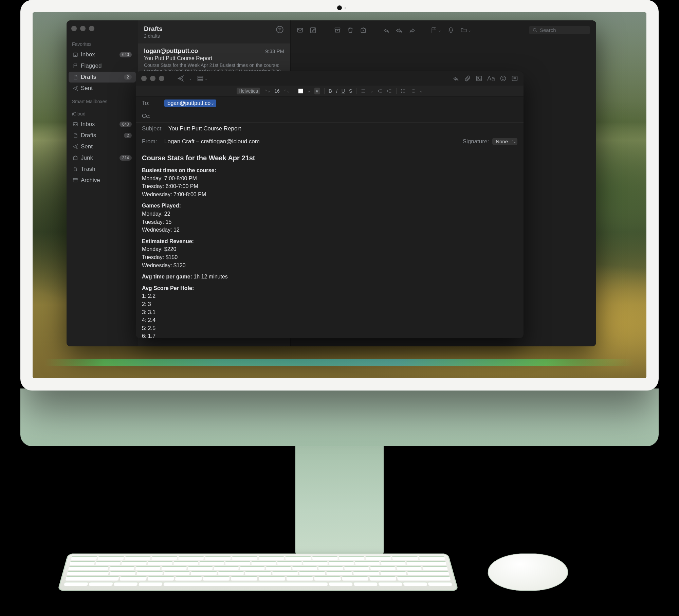  Describe the element at coordinates (451, 30) in the screenshot. I see `mute-icon` at that location.